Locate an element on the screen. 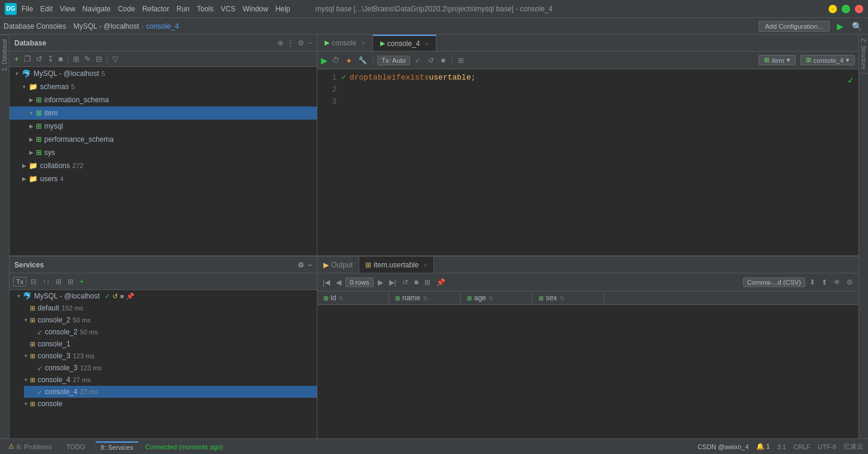 Image resolution: width=868 pixels, height=454 pixels. svc-mysql-root: ▾ 🐬 MySQL - @localhost ✓ ↺ ■ 📌 is located at coordinates (163, 296).